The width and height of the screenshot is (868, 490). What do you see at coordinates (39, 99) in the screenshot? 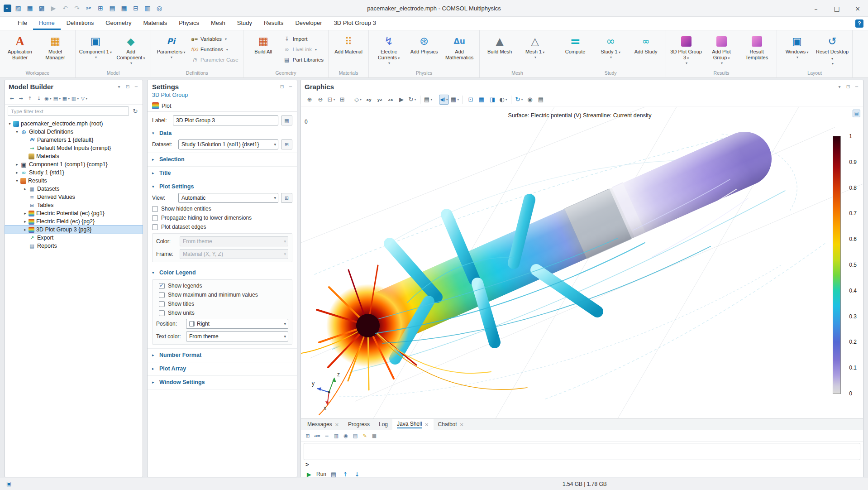
I see `move-down-icon` at bounding box center [39, 99].